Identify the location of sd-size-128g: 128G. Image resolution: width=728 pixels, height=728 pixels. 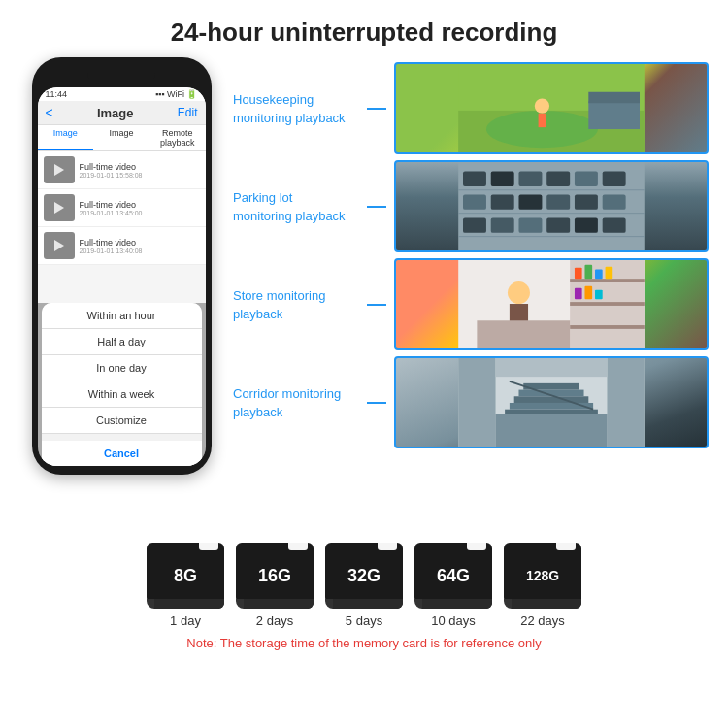
(543, 576).